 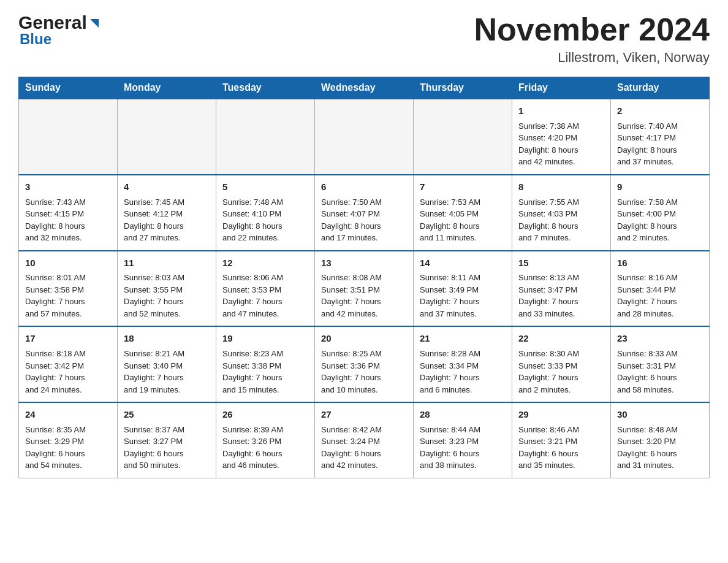 I want to click on calendar-cell: 23Sunrise: 8:33 AMSunset: 3:31 PMDayligh…, so click(x=661, y=364).